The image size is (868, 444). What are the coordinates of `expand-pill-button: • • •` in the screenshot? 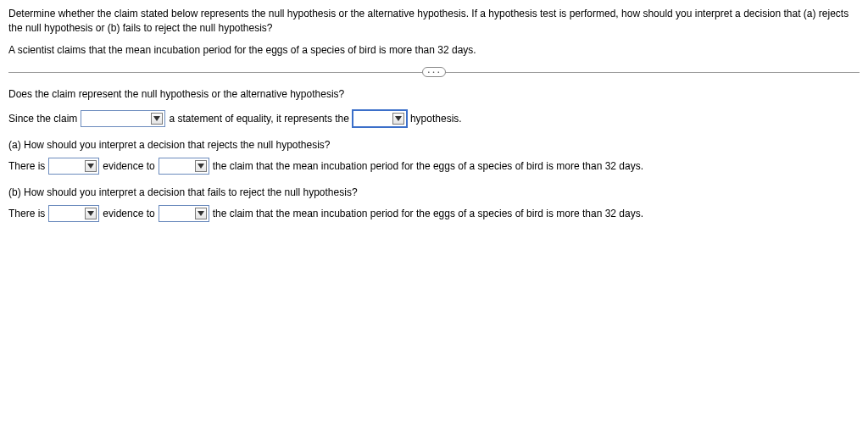 It's located at (434, 72).